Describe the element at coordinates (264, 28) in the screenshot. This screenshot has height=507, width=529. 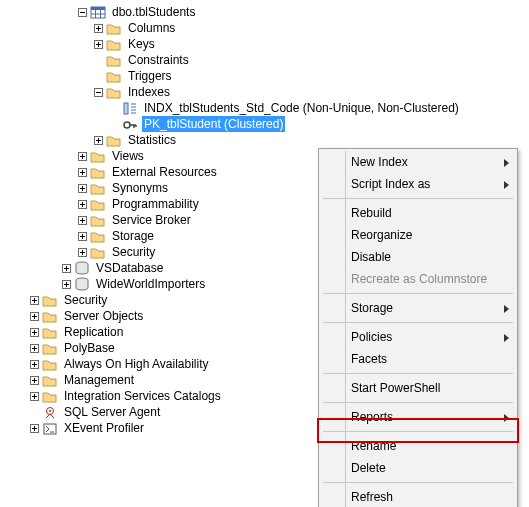
I see `tree-item-columns: Columns` at that location.